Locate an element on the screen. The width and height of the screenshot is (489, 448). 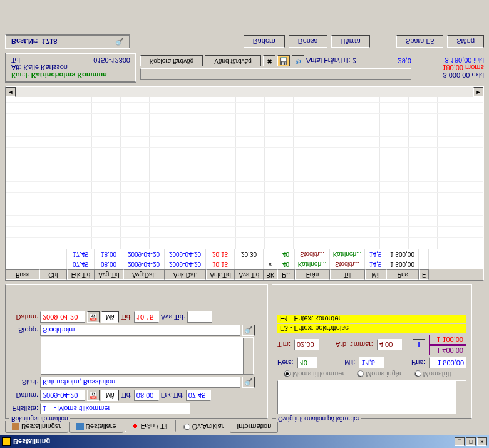
pers-label: Pers: is located at coordinates (286, 363).